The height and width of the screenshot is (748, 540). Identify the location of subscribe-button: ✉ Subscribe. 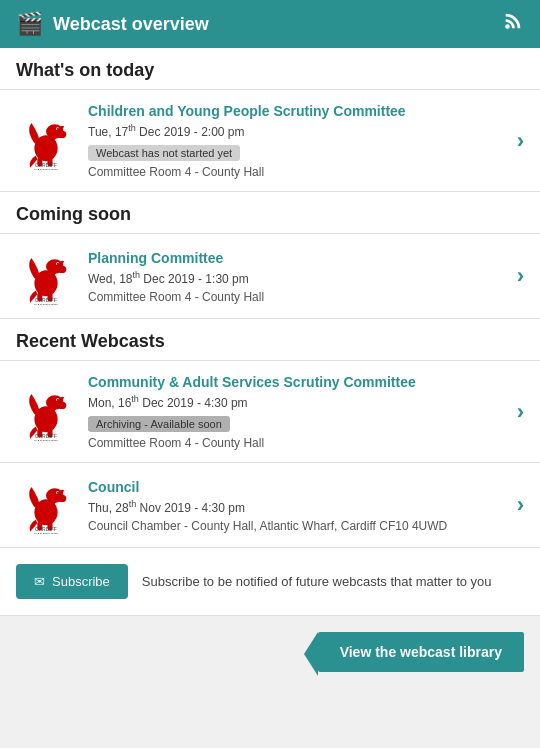
(72, 582).